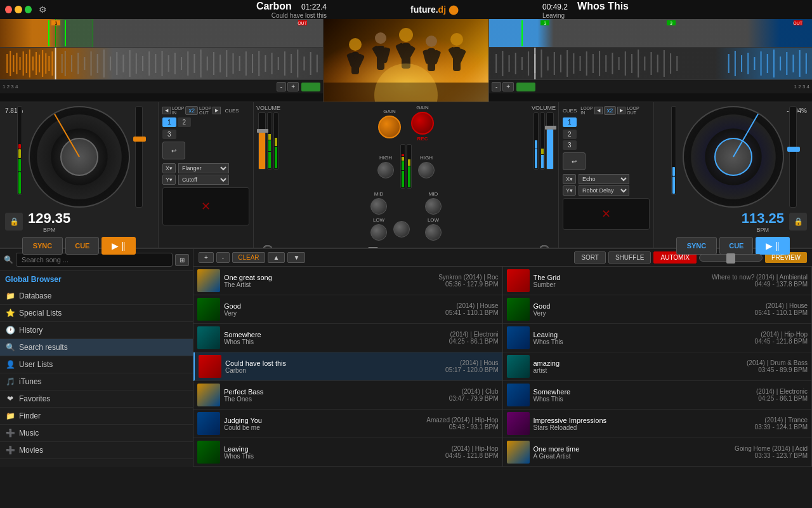 The image size is (812, 508). I want to click on mid-knob-left, so click(379, 206).